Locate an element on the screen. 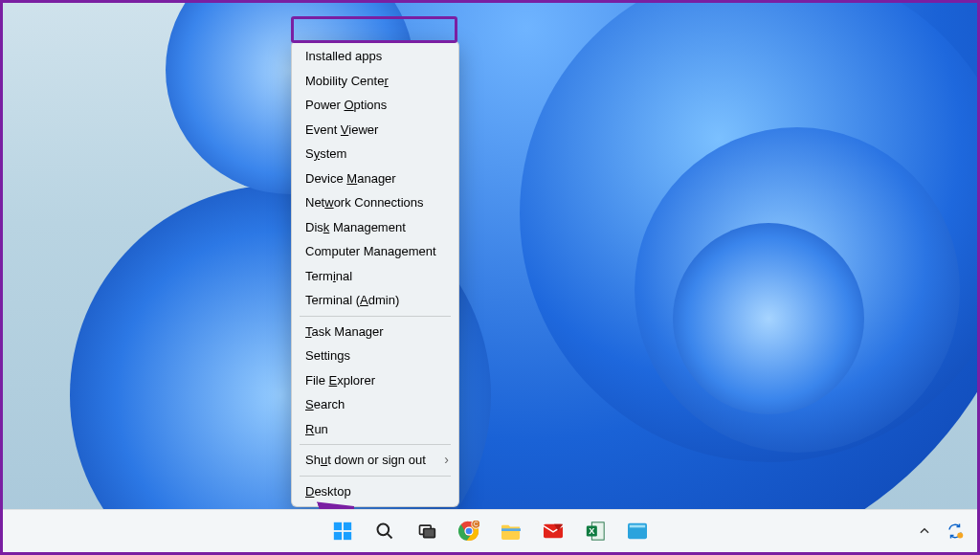  edge-taskbar-icon is located at coordinates (637, 531).